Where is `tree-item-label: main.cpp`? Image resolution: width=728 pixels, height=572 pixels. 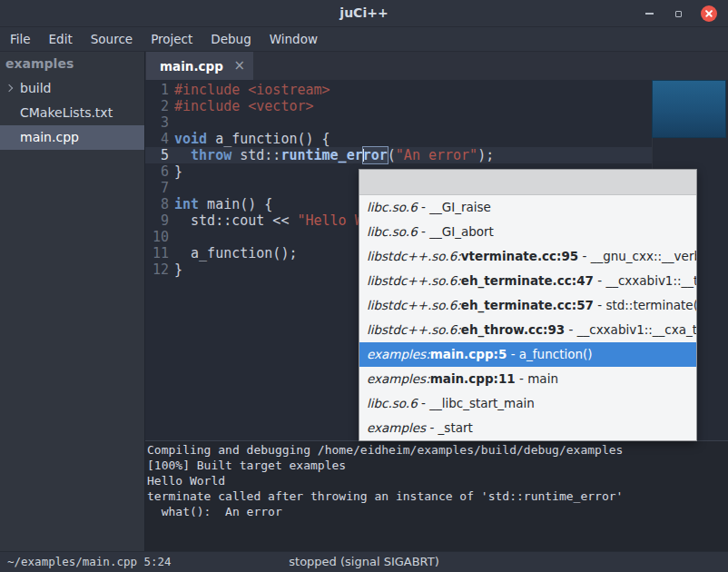
tree-item-label: main.cpp is located at coordinates (49, 137).